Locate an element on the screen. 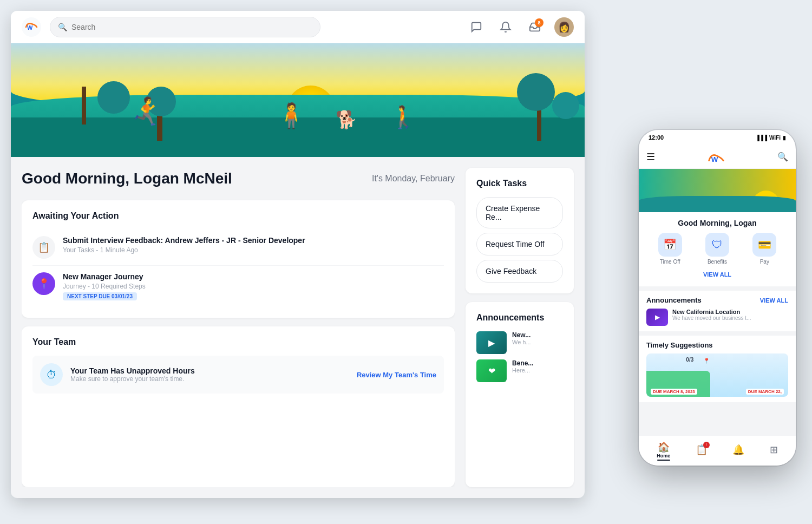 This screenshot has width=812, height=524. journey-due-badge: NEXT STEP DUE 03/01/23 is located at coordinates (100, 297).